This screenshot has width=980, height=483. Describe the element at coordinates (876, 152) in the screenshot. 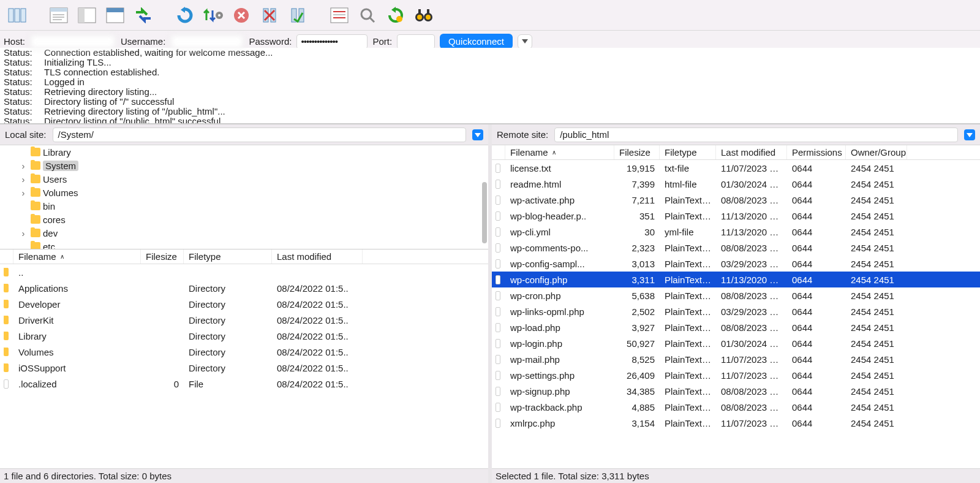

I see `col-owner: Owner/Group` at that location.